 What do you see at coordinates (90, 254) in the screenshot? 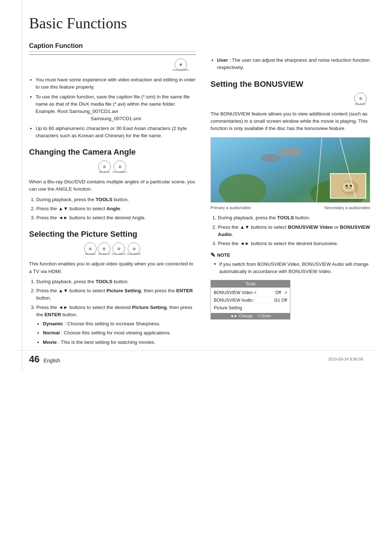
I see `bdrom-label-2: BD-ROM` at bounding box center [90, 254].